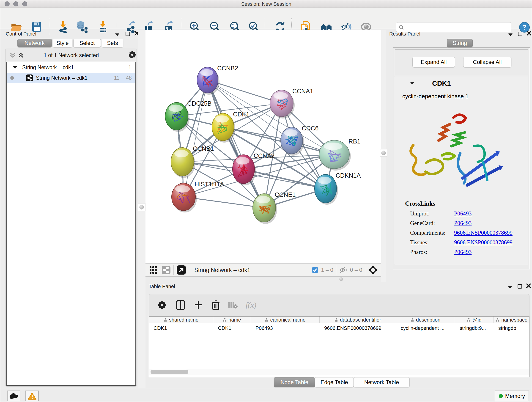 This screenshot has height=402, width=532. Describe the element at coordinates (529, 34) in the screenshot. I see `results-panel-close-button` at that location.